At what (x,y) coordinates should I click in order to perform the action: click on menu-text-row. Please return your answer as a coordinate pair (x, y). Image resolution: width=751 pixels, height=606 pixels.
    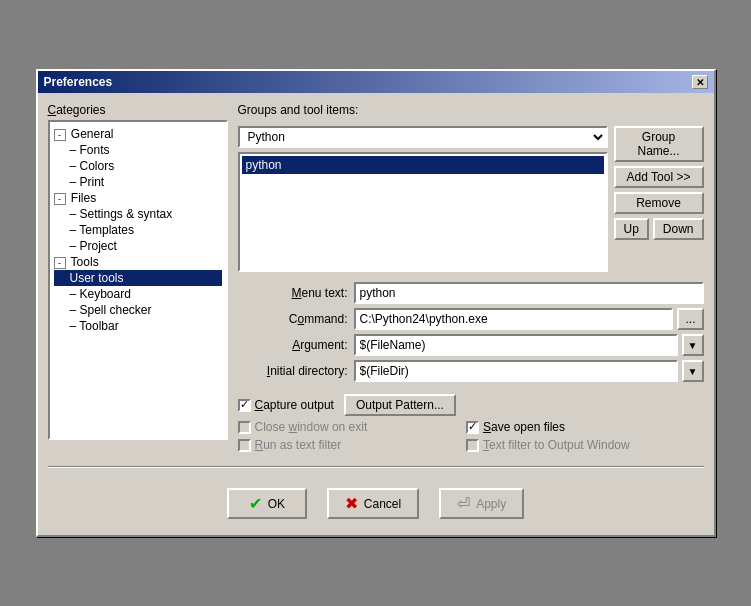
    Looking at the image, I should click on (529, 293).